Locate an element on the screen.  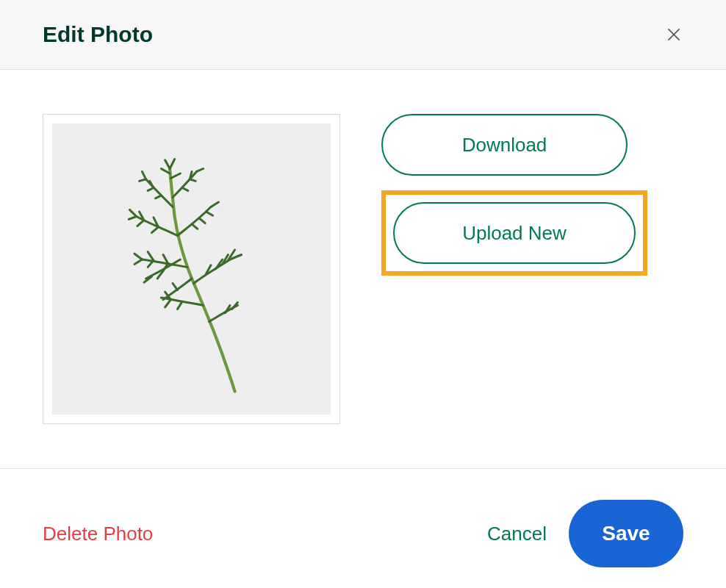
modal-title: Edit Photo is located at coordinates (98, 35).